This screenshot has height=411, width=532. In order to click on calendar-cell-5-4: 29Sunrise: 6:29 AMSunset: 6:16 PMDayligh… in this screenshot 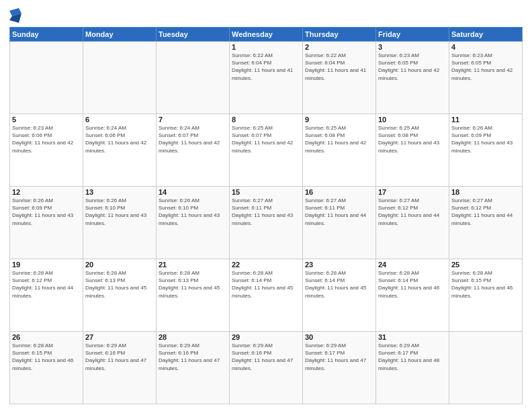, I will do `click(266, 368)`.